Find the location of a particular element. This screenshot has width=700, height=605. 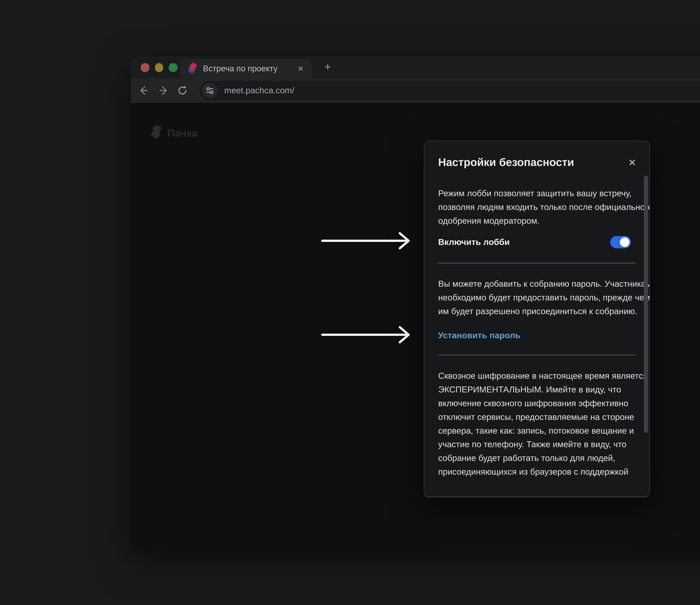

enable-lobby-row: Включить лобби is located at coordinates (537, 242).